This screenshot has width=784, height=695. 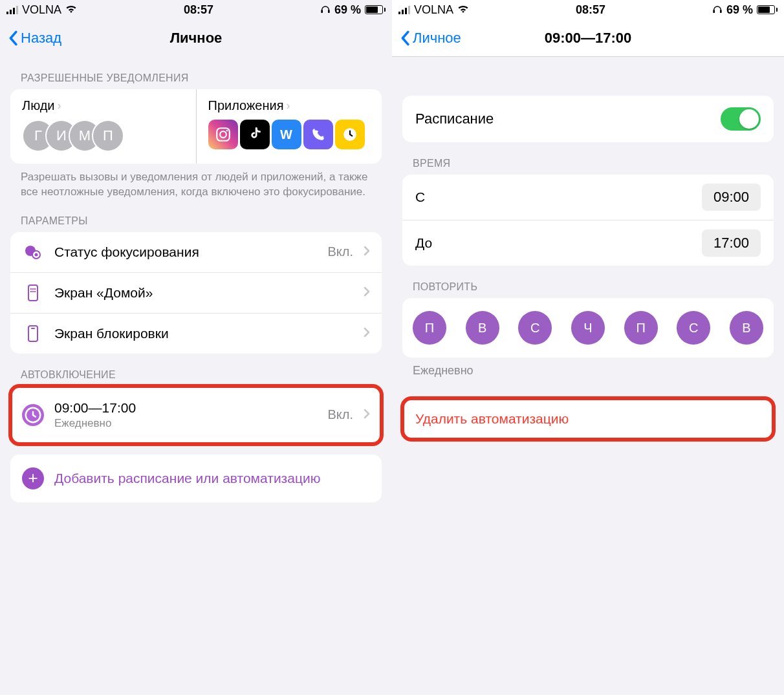 I want to click on time-from-row: С 09:00, so click(x=588, y=197).